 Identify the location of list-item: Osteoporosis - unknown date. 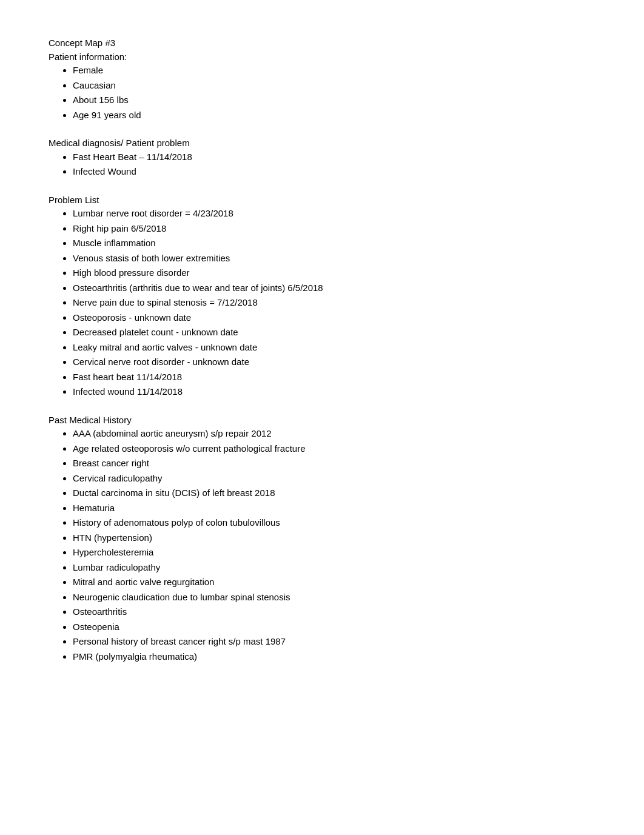
(334, 318).